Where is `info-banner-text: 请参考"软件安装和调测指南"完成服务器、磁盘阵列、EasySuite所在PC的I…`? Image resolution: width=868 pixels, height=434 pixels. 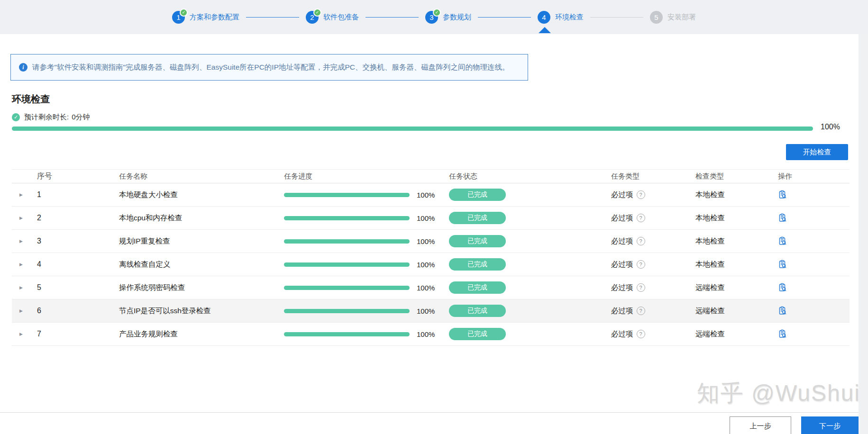 info-banner-text: 请参考"软件安装和调测指南"完成服务器、磁盘阵列、EasySuite所在PC的I… is located at coordinates (271, 67).